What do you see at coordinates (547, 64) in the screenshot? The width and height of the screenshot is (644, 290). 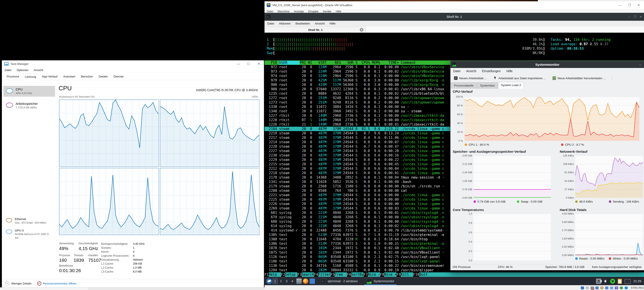 I see `systemmonitor-titlebar: Systemmonitor –` at bounding box center [547, 64].